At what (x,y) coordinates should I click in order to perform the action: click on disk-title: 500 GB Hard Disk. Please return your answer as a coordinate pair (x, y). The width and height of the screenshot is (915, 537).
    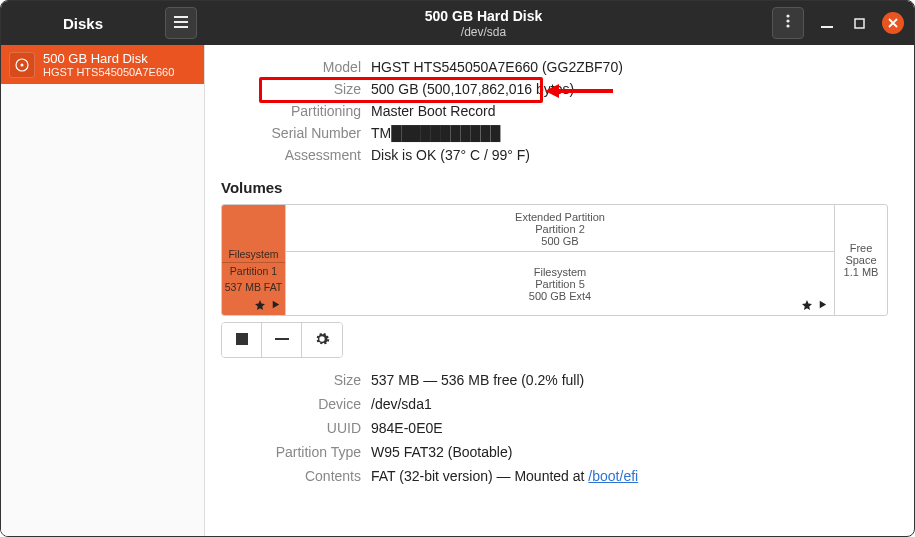
    Looking at the image, I should click on (484, 16).